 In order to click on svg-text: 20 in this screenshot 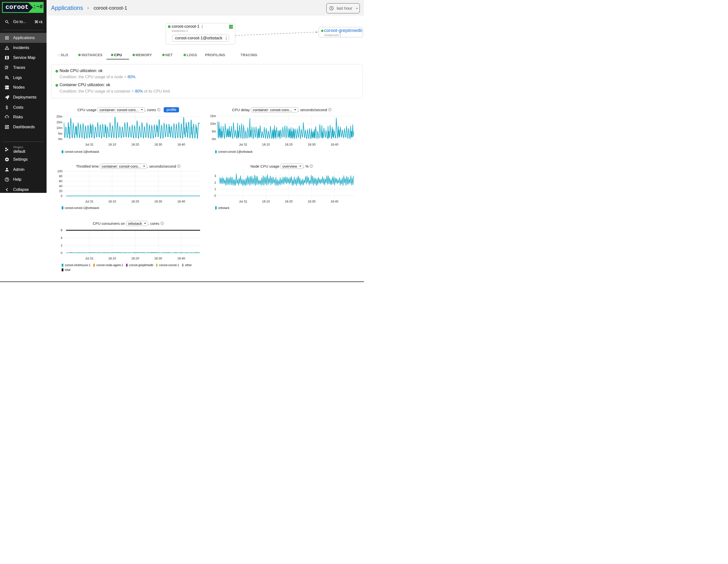, I will do `click(61, 191)`.